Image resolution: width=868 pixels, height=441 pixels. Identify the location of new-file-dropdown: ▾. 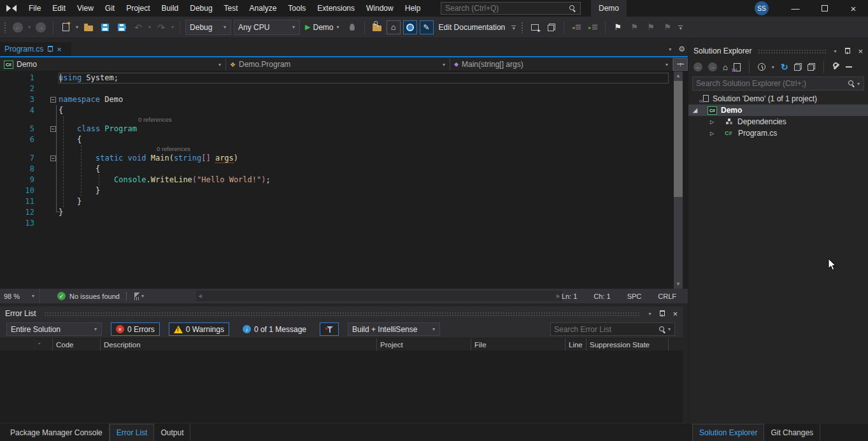
(77, 27).